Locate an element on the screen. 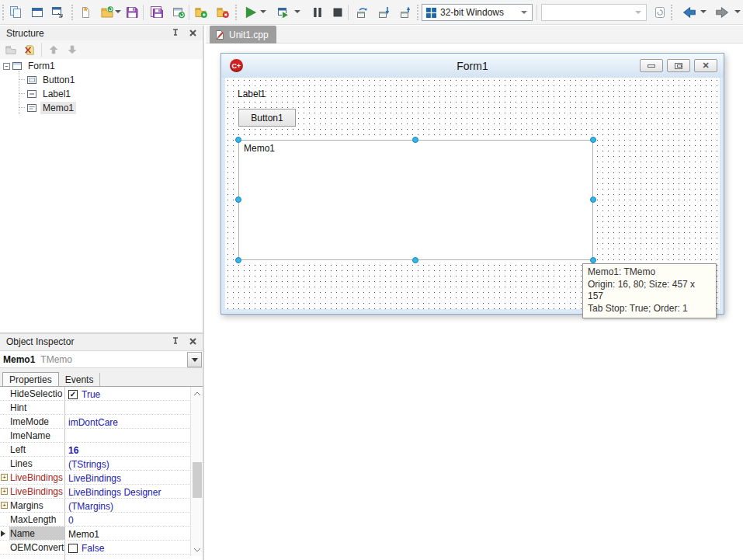  tree-item-button1: Button1 is located at coordinates (51, 80).